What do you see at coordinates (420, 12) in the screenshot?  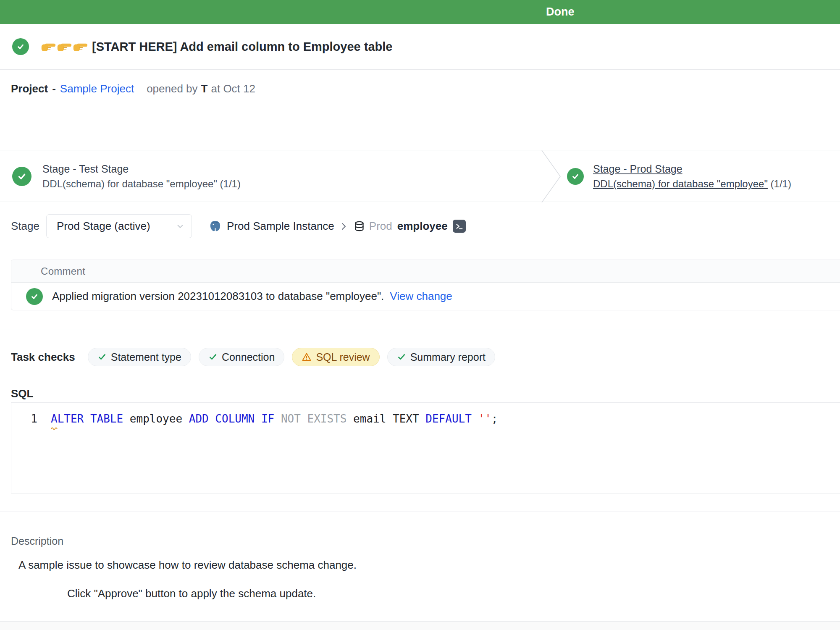 I see `status-banner: Done` at bounding box center [420, 12].